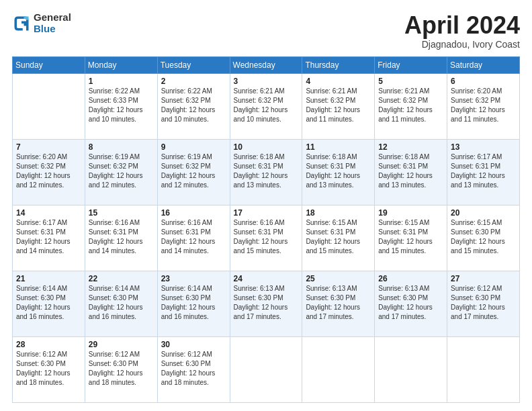 The image size is (532, 411). What do you see at coordinates (193, 369) in the screenshot?
I see `table-cell: 30Sunrise: 6:12 AMSunset: 6:30 PMDayligh…` at bounding box center [193, 369].